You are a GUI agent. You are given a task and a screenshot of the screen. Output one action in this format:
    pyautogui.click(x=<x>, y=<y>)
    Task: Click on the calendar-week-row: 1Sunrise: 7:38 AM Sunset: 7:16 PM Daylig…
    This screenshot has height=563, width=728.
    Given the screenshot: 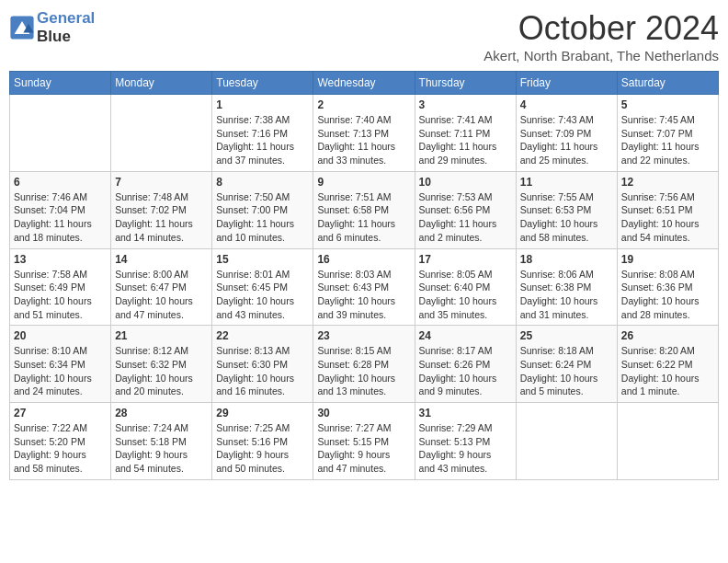 What is the action you would take?
    pyautogui.click(x=364, y=133)
    